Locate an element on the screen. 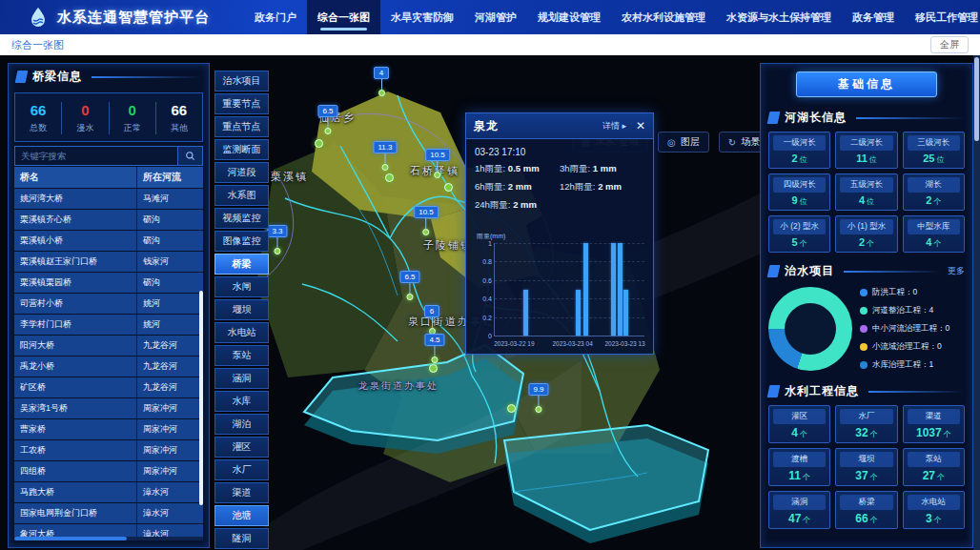 This screenshot has width=980, height=550. popup-detail-link: 详情 ▸ is located at coordinates (614, 126).